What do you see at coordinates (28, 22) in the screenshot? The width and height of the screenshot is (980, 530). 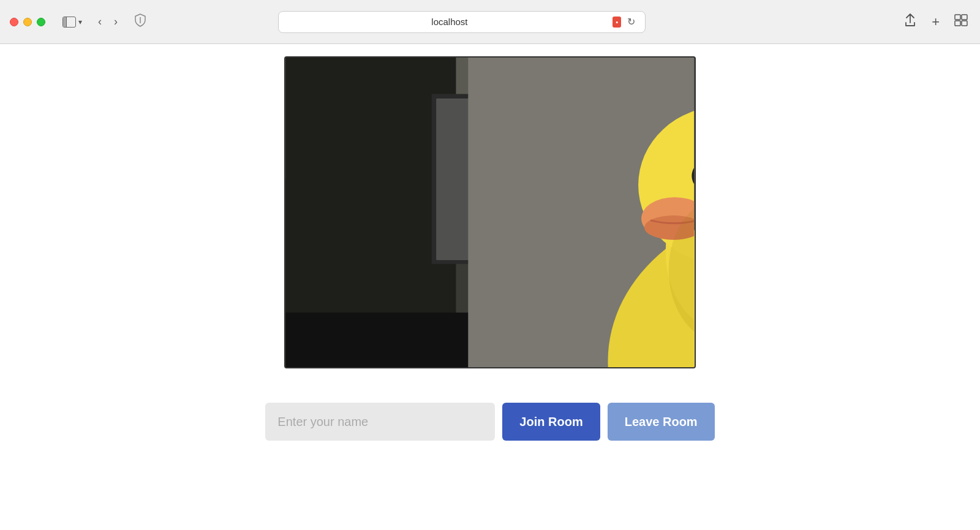 I see `minimize-button` at bounding box center [28, 22].